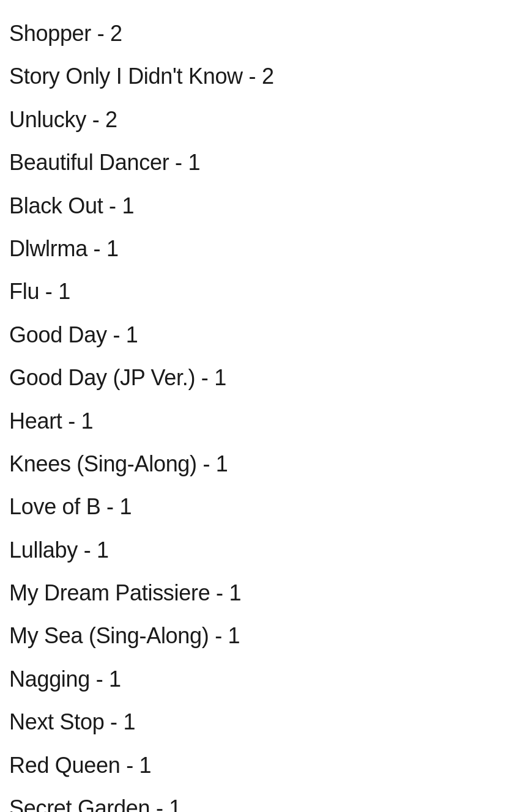 The height and width of the screenshot is (812, 520). I want to click on list-item: Dlwlrma - 1, so click(260, 249).